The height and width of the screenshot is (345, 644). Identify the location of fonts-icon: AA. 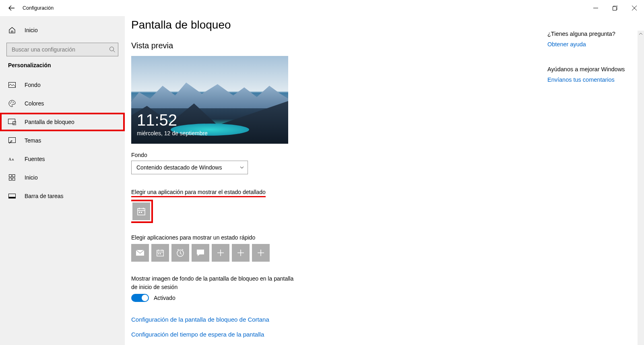
(12, 159).